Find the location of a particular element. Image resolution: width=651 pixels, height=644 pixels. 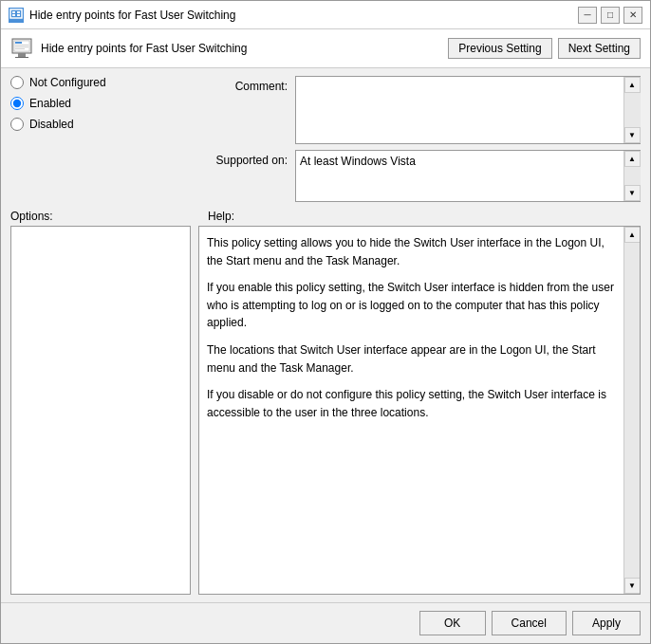

scroll-down-arrow: ▼ is located at coordinates (632, 135).